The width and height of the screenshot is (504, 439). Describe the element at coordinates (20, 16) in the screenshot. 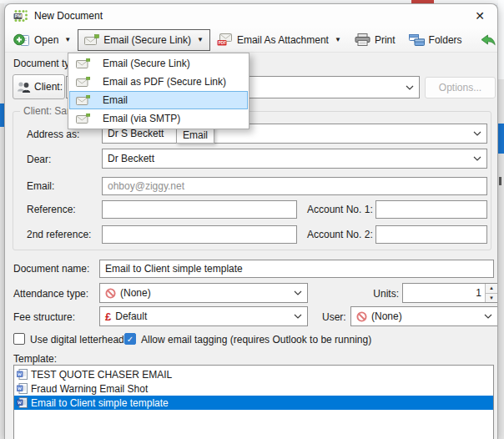

I see `app-icon: PM` at that location.